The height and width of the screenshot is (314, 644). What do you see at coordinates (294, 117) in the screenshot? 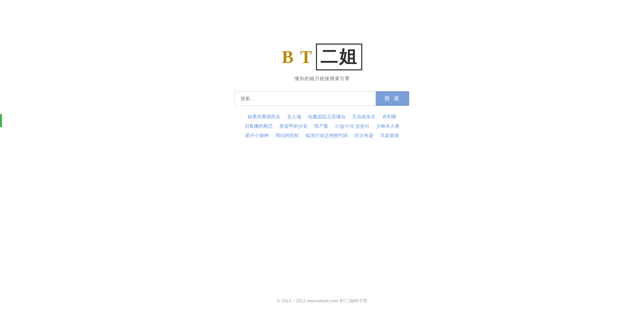
I see `hot-link: 女人魂` at bounding box center [294, 117].